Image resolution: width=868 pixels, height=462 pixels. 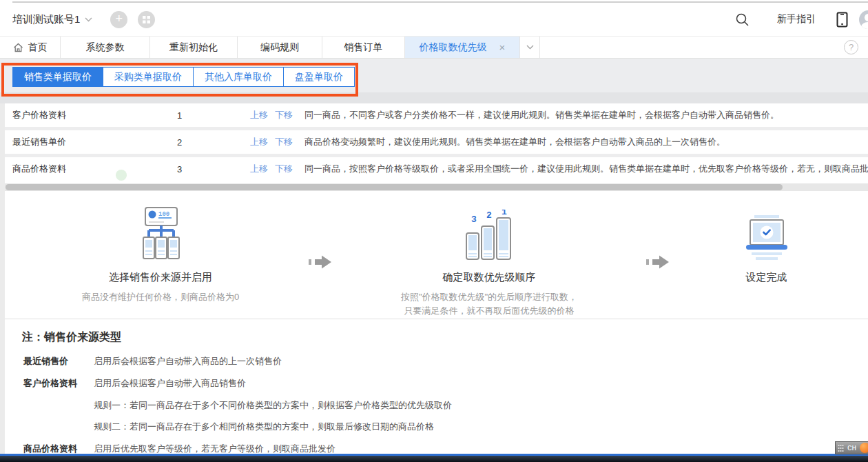 I want to click on close-tab-icon: ×, so click(x=503, y=47).